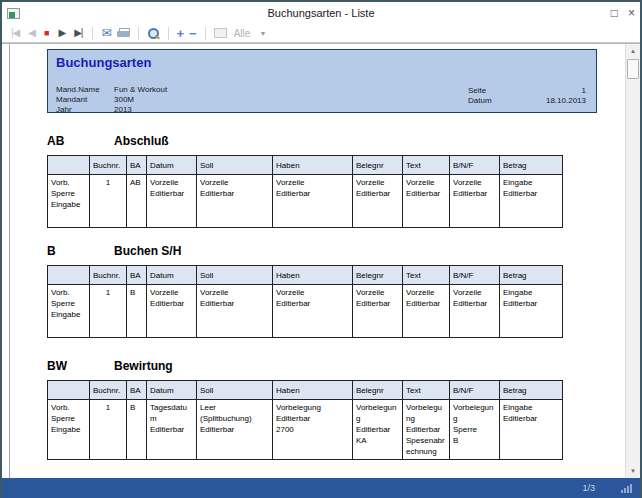  Describe the element at coordinates (336, 141) in the screenshot. I see `section-heading: AB Abschluß` at that location.